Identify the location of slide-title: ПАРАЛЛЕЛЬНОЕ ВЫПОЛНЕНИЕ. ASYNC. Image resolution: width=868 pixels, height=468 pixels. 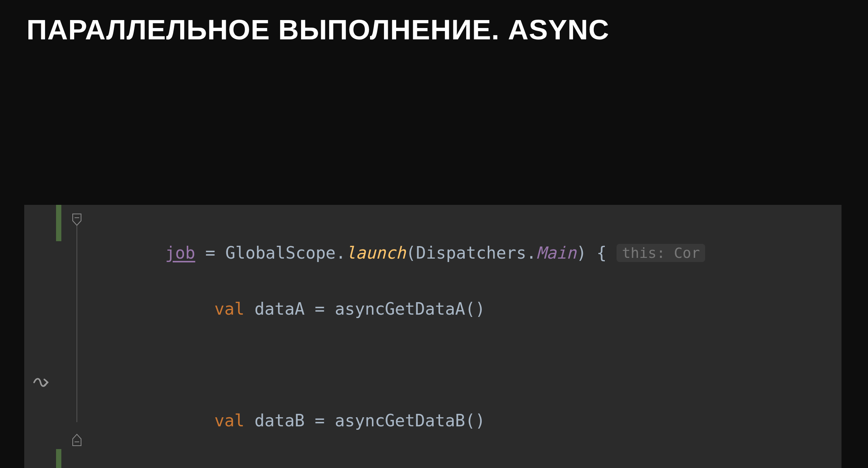
(434, 30).